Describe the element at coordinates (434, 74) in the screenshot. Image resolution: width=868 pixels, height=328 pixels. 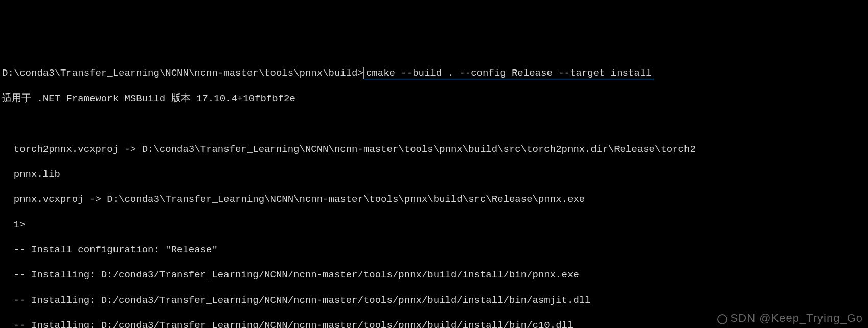
I see `command-prompt-line: D:\conda3\Transfer_Learning\NCNN\ncnn-ma…` at that location.